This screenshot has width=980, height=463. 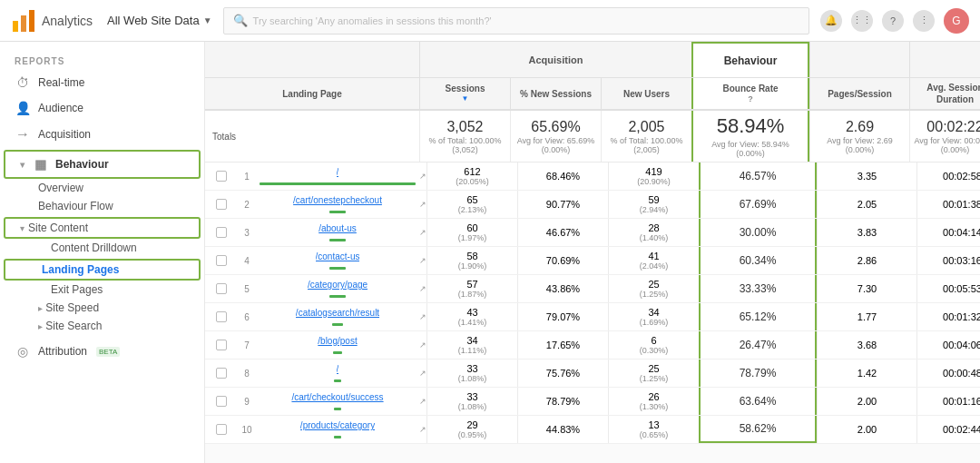 I want to click on label: Site Search, so click(x=74, y=326).